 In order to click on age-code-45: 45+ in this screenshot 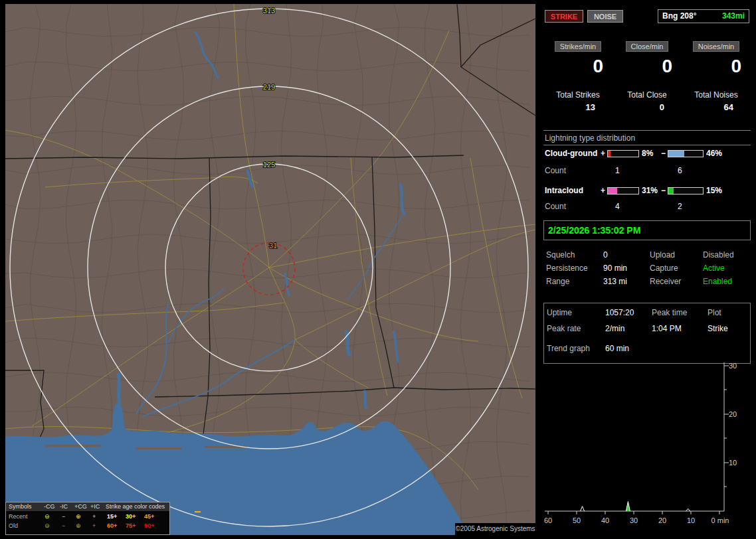, I will do `click(149, 516)`.